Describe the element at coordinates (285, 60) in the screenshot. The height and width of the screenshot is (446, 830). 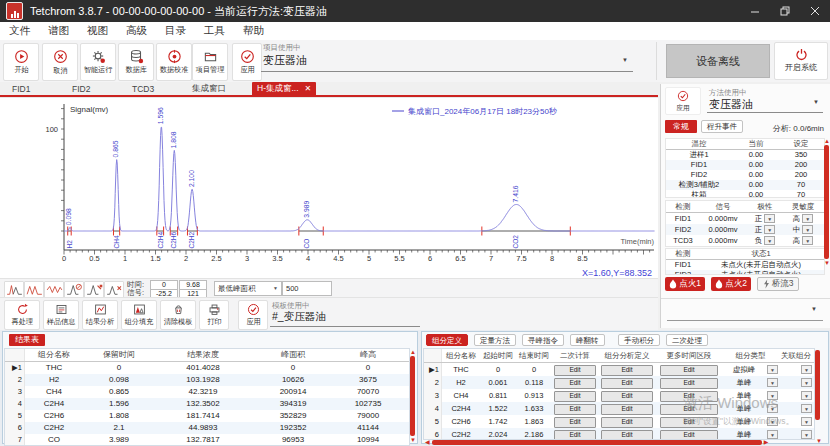
I see `project-value: 变压器油` at that location.